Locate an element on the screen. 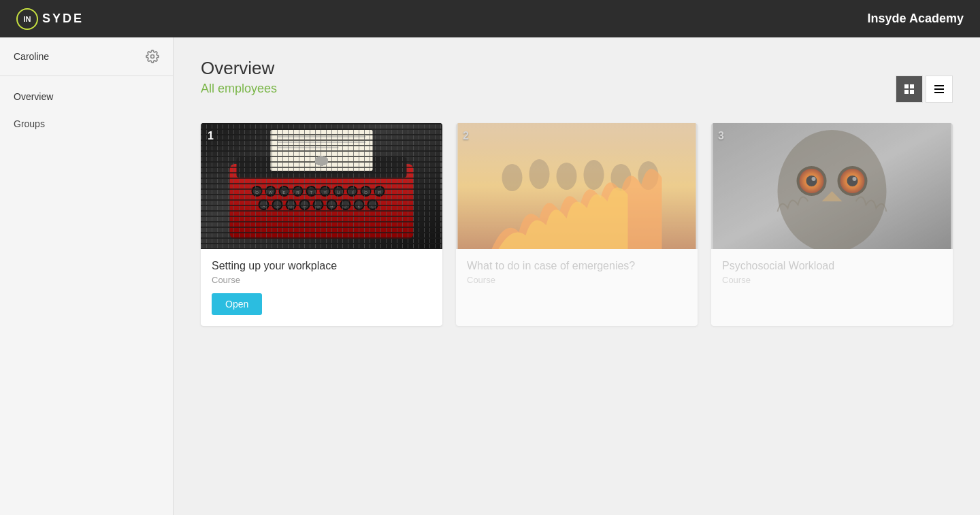 The width and height of the screenshot is (980, 515). card-1-open-button: Open is located at coordinates (237, 304).